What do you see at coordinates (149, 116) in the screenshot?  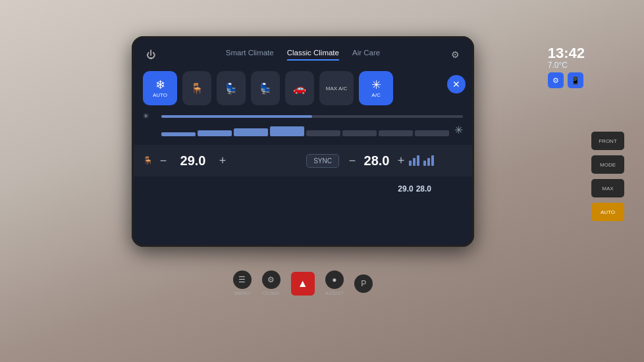 I see `fan-low-icon: ✳` at bounding box center [149, 116].